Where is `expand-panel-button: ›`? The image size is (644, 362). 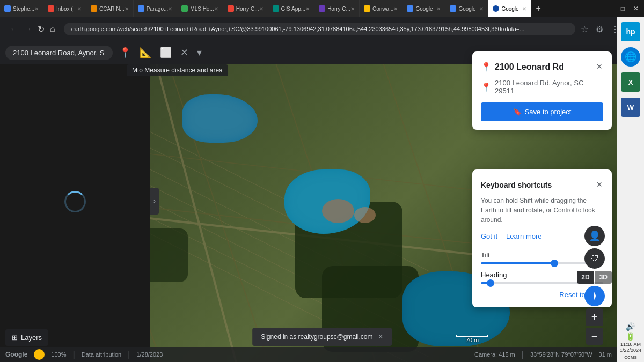 expand-panel-button: › is located at coordinates (155, 201).